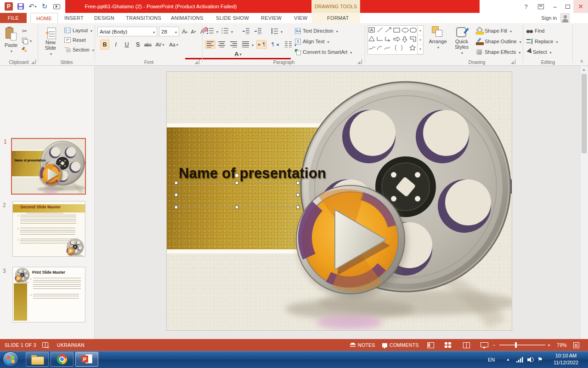 The height and width of the screenshot is (368, 588). I want to click on gallery-up-icon: ▴, so click(420, 30).